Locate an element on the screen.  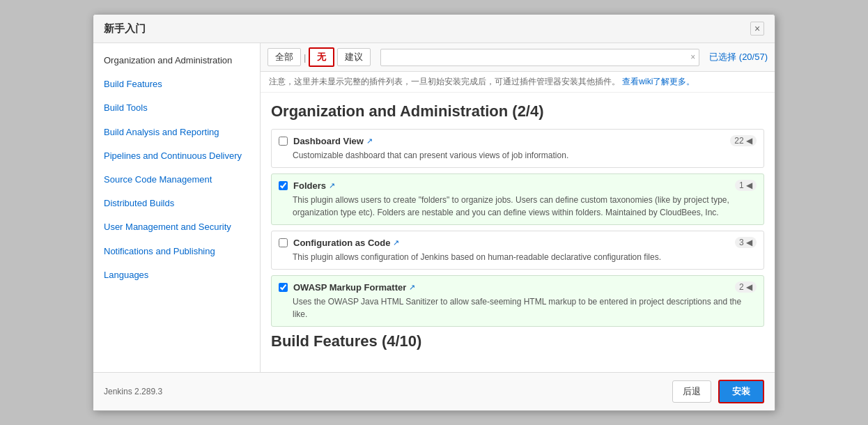
plugin-checkbox-config-as-code is located at coordinates (283, 242).